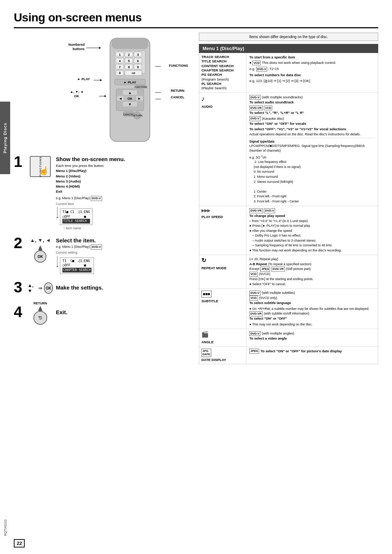  What do you see at coordinates (178, 97) in the screenshot?
I see `cancel-label: CANCEL` at bounding box center [178, 97].